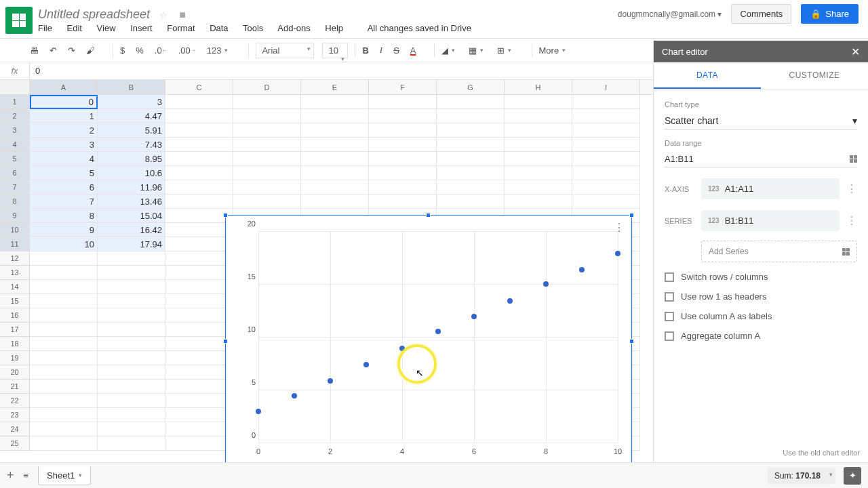 The height and width of the screenshot is (488, 868). Describe the element at coordinates (72, 50) in the screenshot. I see `redo-icon: ↷` at that location.